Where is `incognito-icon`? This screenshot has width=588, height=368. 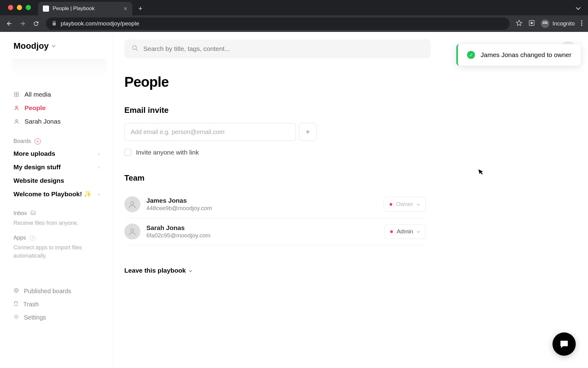
incognito-icon is located at coordinates (545, 24).